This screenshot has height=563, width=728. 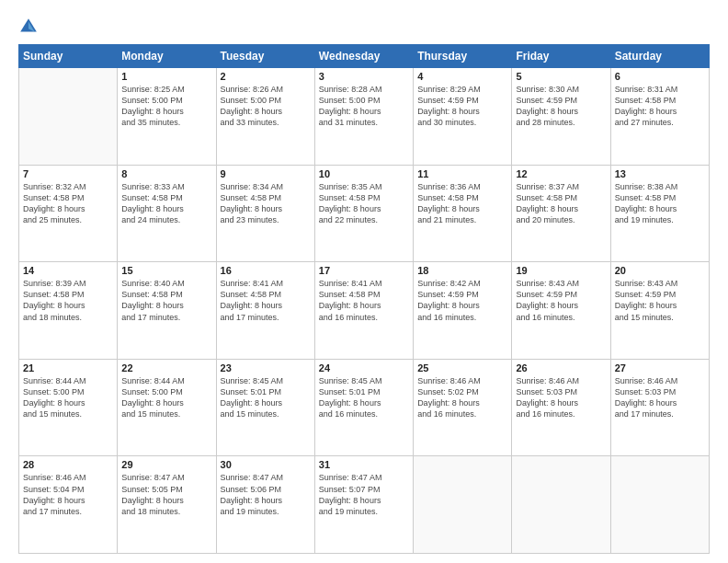 I want to click on day-number: 6, so click(x=660, y=76).